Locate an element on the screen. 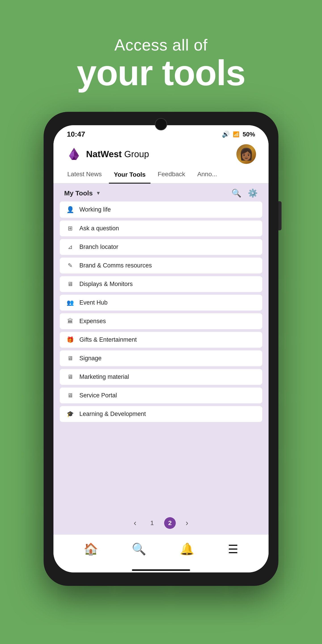 The image size is (322, 644). search-nav-icon: 🔍 is located at coordinates (139, 549).